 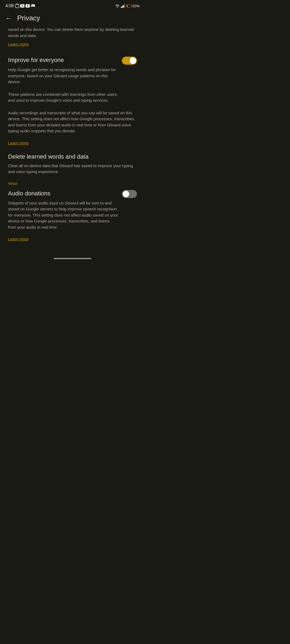 I want to click on improve-desc2-block: These patterns are combined with learnin…, so click(x=73, y=99).